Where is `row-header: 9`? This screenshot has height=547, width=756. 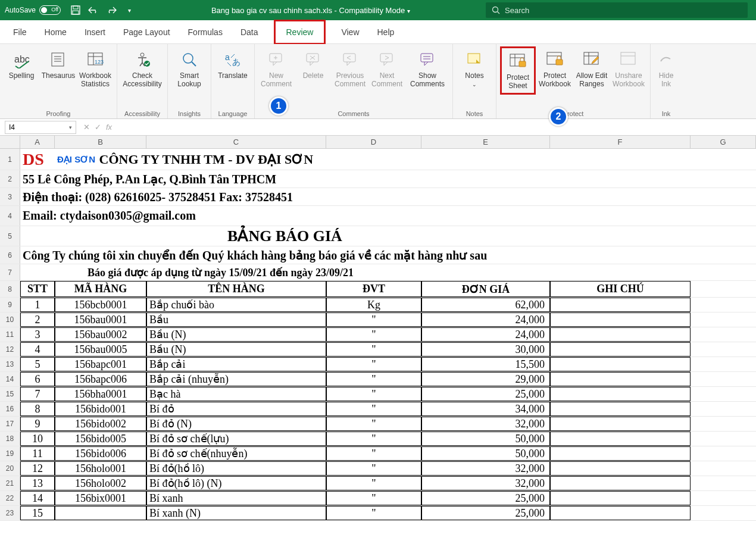 row-header: 9 is located at coordinates (10, 305).